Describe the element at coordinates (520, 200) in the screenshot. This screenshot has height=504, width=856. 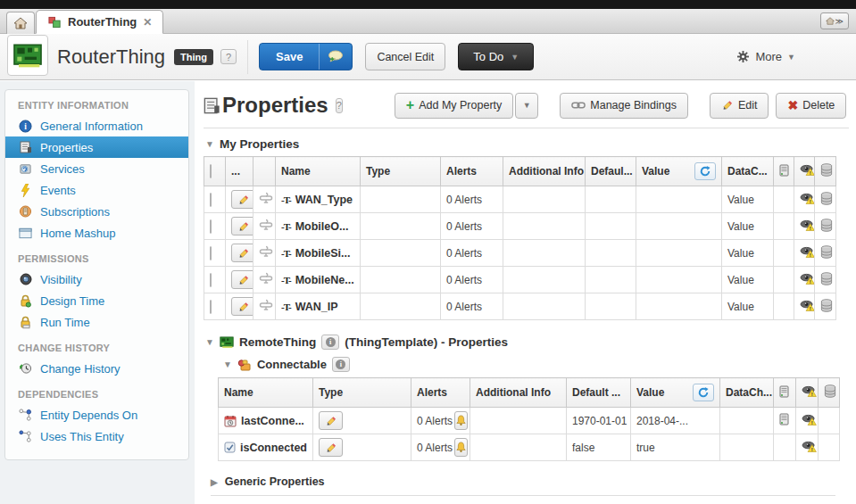
I see `property-row: -T-WAN_Type0 AlertsValue!` at that location.